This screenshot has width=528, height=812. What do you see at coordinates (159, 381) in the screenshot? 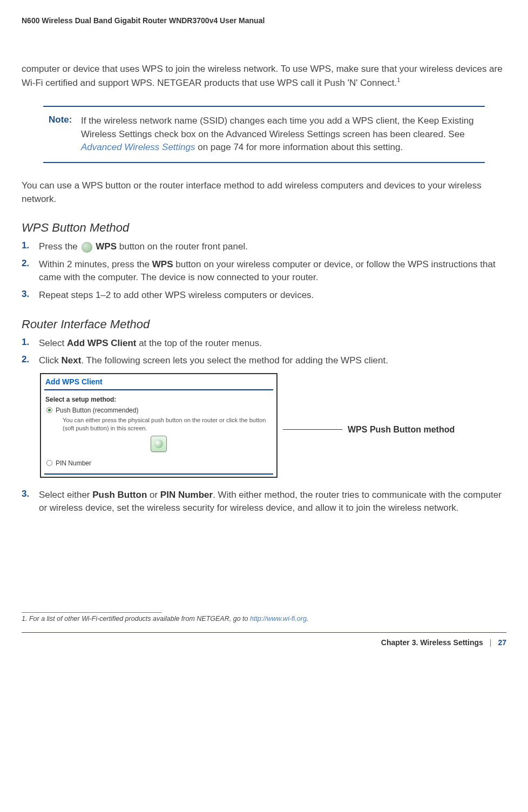
I see `screenshot-title: Add WPS Client` at bounding box center [159, 381].